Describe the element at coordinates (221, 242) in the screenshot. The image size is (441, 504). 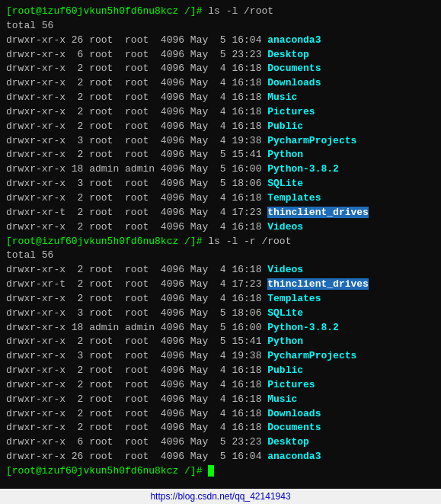
I see `terminal-line-cmd2: [root@izuf60jvkun5h0fd6nu8kcz /]# ls -l …` at that location.